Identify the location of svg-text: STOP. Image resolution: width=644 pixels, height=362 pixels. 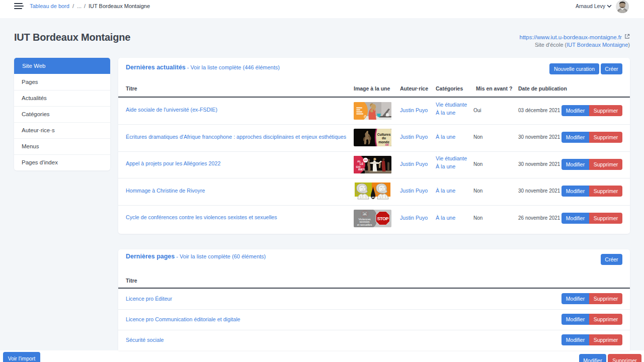
(382, 219).